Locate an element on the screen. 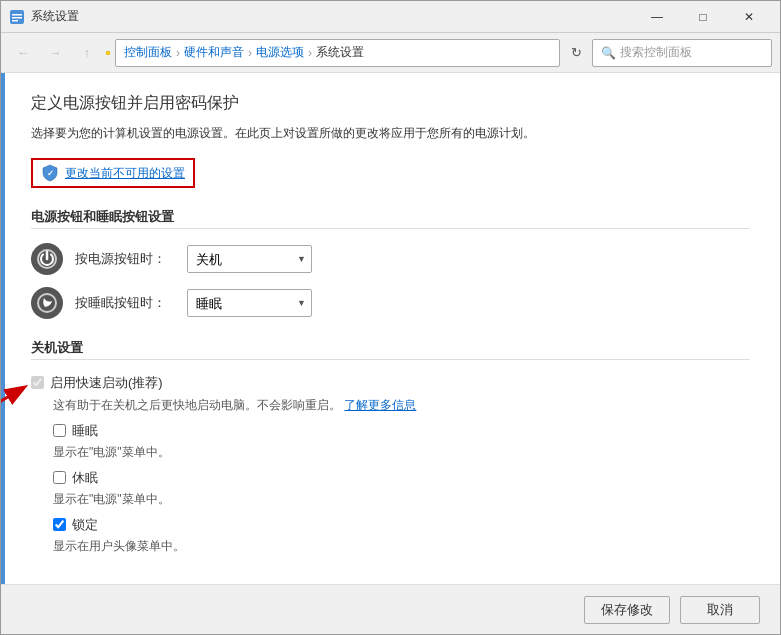 This screenshot has width=781, height=635. breadcrumb-current: 系统设置 is located at coordinates (340, 52).